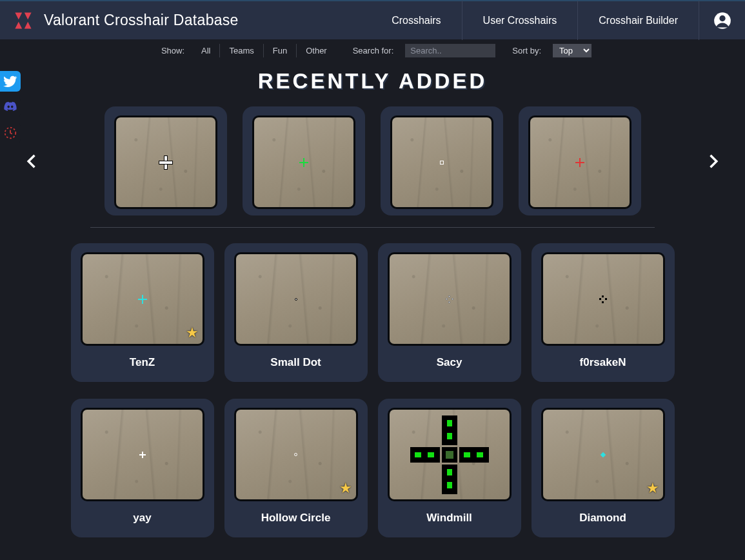 The width and height of the screenshot is (745, 560). I want to click on discord-icon, so click(10, 107).